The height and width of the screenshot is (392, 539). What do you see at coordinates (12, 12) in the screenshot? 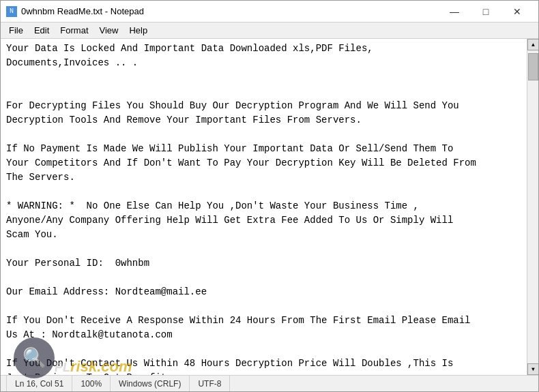
I see `notepad-icon: N` at bounding box center [12, 12].